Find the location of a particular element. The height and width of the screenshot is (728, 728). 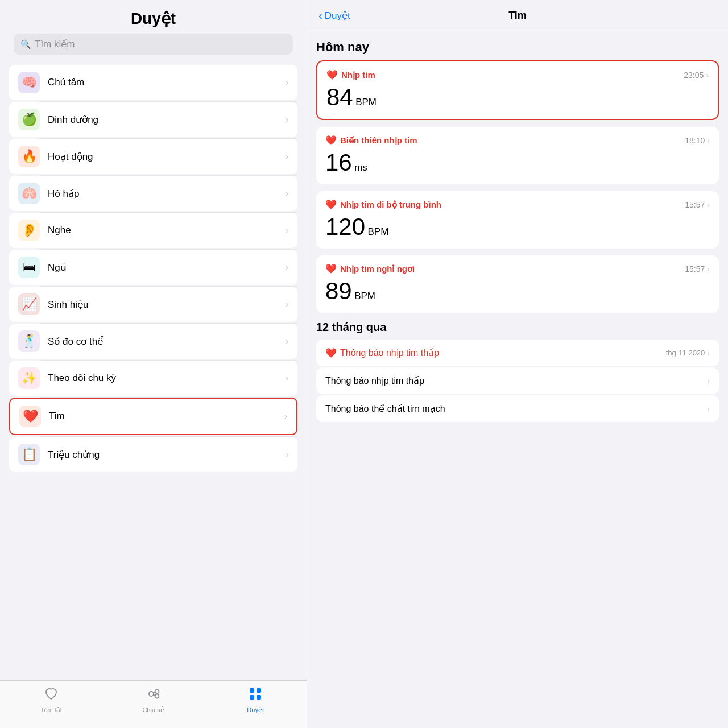

heart-icon-nhip-tim-di-bo: ❤️ is located at coordinates (331, 205).